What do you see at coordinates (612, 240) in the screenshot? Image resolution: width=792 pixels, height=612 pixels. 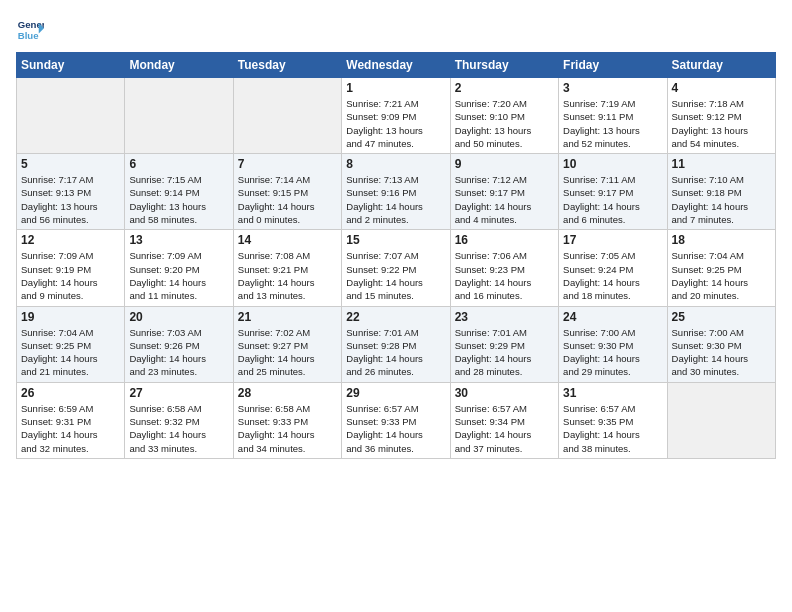 I see `day-number: 17` at bounding box center [612, 240].